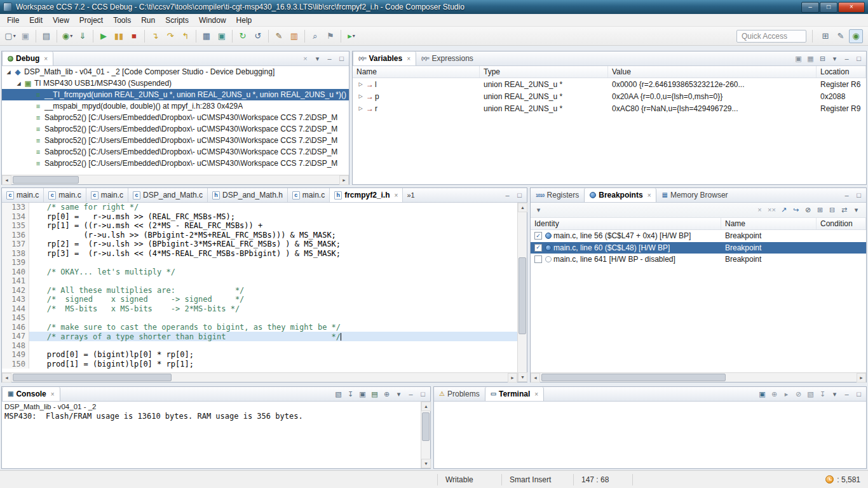 Image resolution: width=868 pixels, height=488 pixels. I want to click on display-selected-console-icon: ▣, so click(362, 394).